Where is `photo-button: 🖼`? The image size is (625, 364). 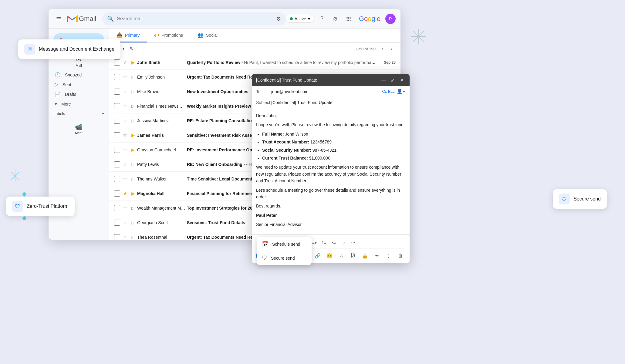
photo-button: 🖼 is located at coordinates (353, 256).